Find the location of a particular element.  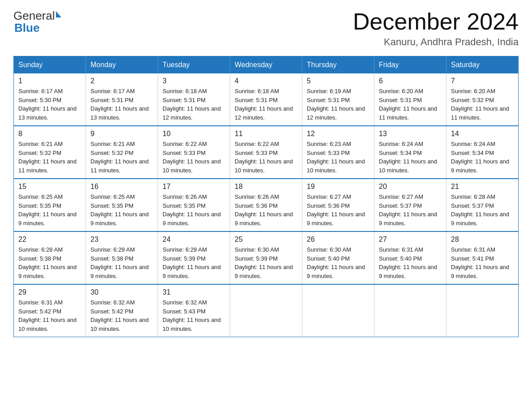

calendar-day-cell: 2 Sunrise: 6:17 AM Sunset: 5:31 PM Dayli… is located at coordinates (122, 99).